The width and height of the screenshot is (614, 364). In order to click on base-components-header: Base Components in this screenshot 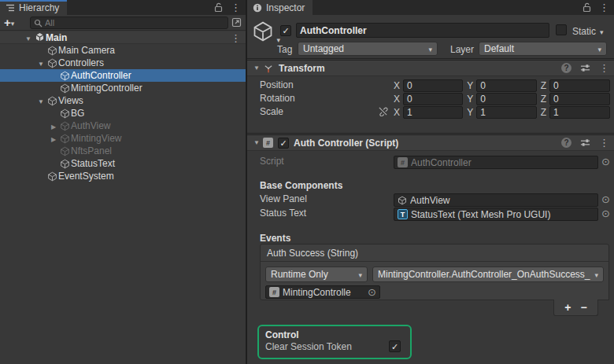, I will do `click(301, 186)`.